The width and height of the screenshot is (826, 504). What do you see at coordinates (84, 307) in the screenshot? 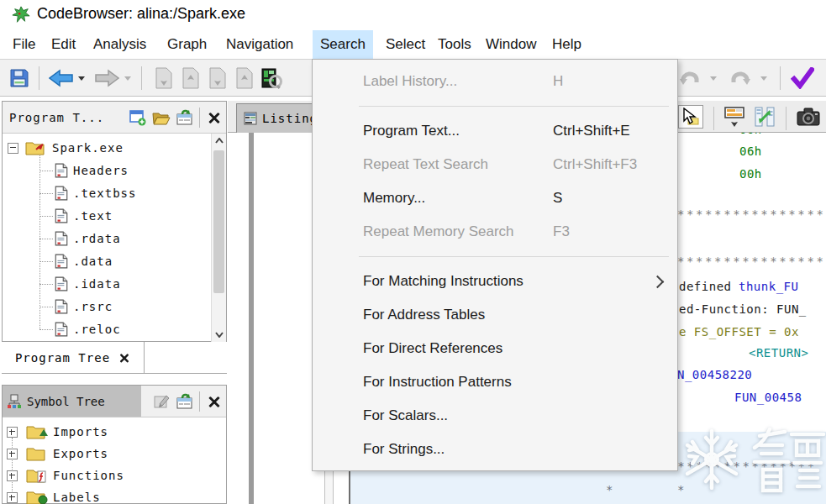
I see `tree-node-rsrc: .rsrc` at bounding box center [84, 307].